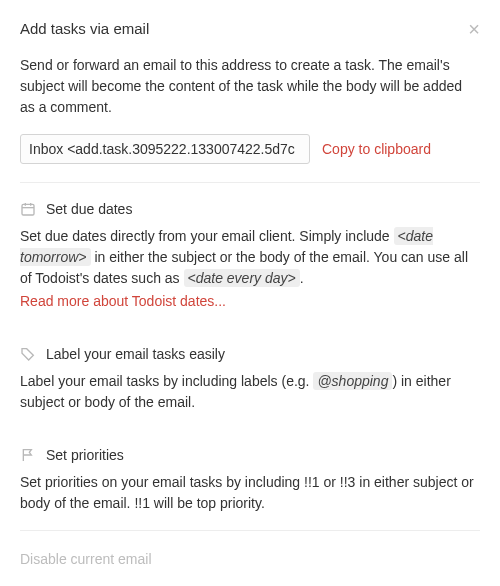 Image resolution: width=500 pixels, height=586 pixels. What do you see at coordinates (352, 381) in the screenshot?
I see `inline-tag-shopping: @shopping` at bounding box center [352, 381].